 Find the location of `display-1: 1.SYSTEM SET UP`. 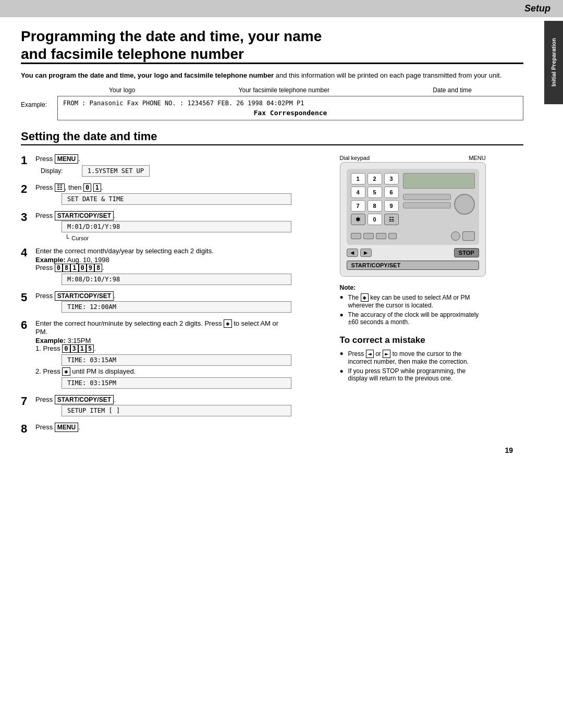

display-1: 1.SYSTEM SET UP is located at coordinates (116, 171).